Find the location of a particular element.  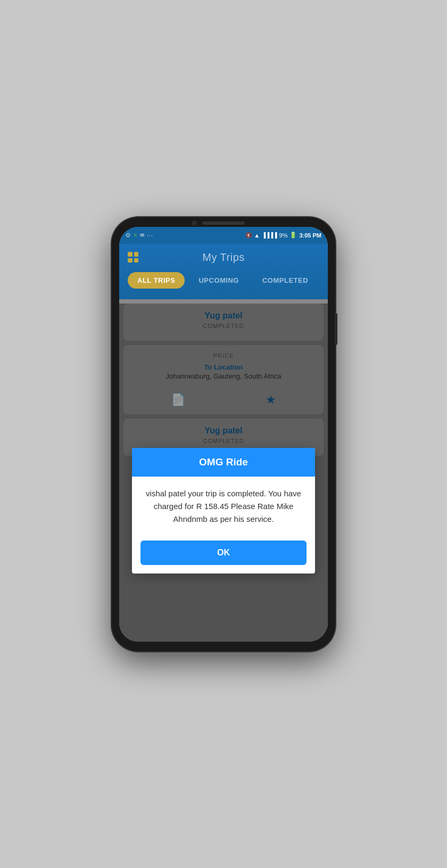

modal-body: vishal patel your trip is completed. You… is located at coordinates (224, 505).